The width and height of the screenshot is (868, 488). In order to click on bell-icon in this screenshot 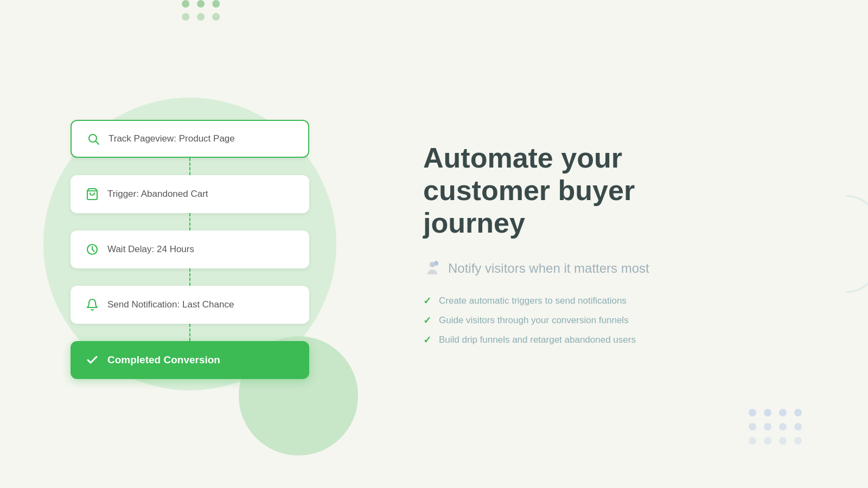, I will do `click(92, 305)`.